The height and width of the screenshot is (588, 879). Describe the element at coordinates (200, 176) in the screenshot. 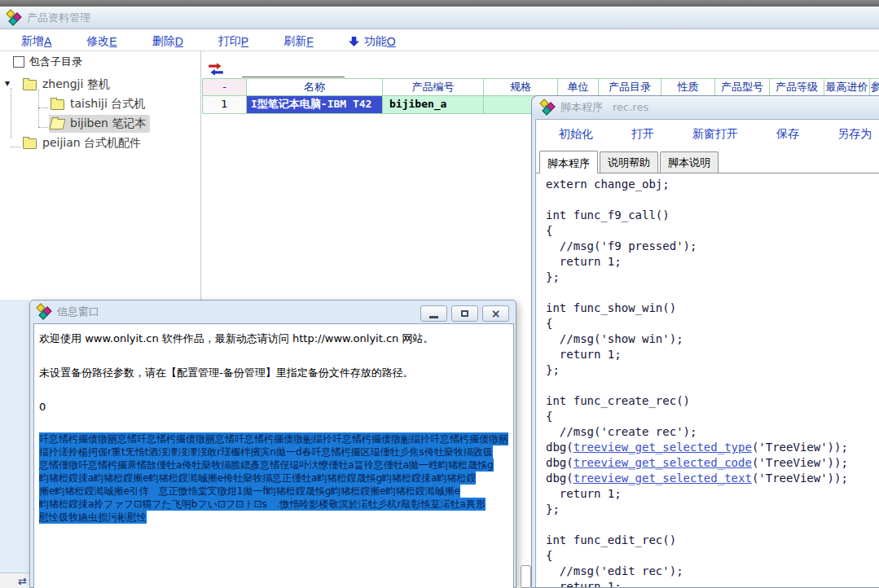

I see `panel-divider` at that location.